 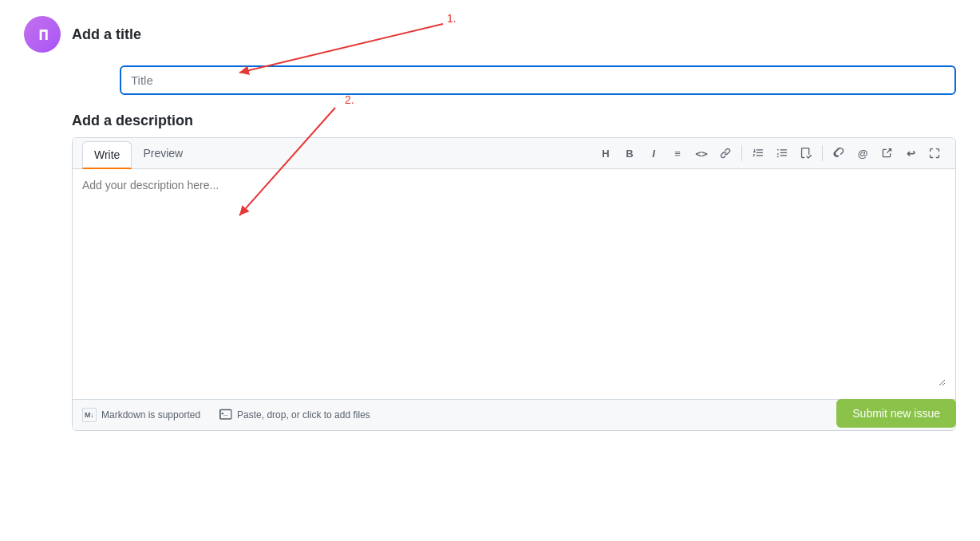 What do you see at coordinates (295, 415) in the screenshot?
I see `file-attach-label: Paste, drop, or click to add files` at bounding box center [295, 415].